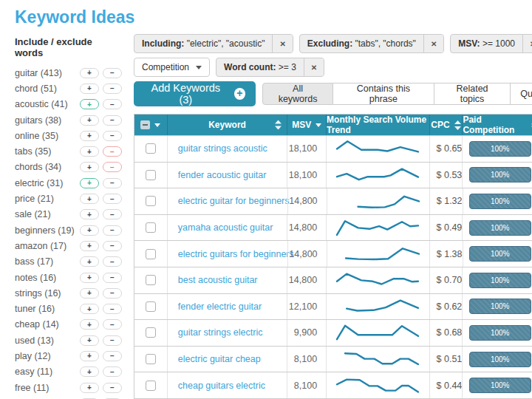  I want to click on column-header-keyword: Keyword, so click(227, 125).